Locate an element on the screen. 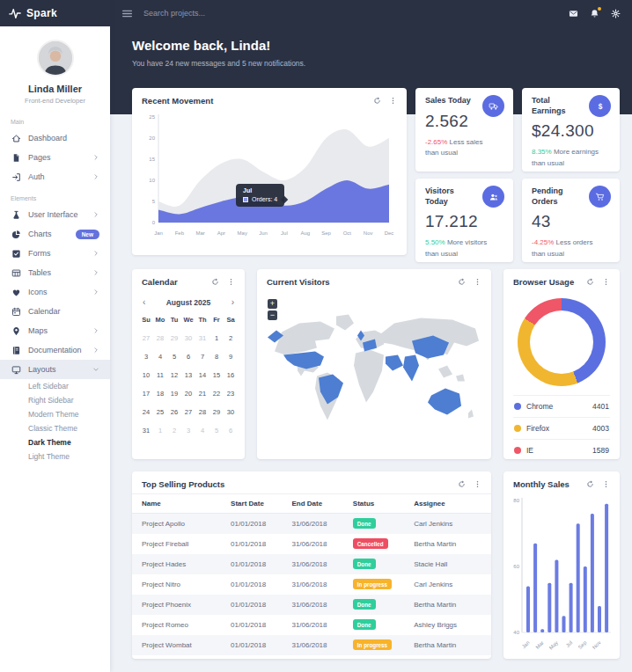  stat-value: 17.212 is located at coordinates (465, 222).